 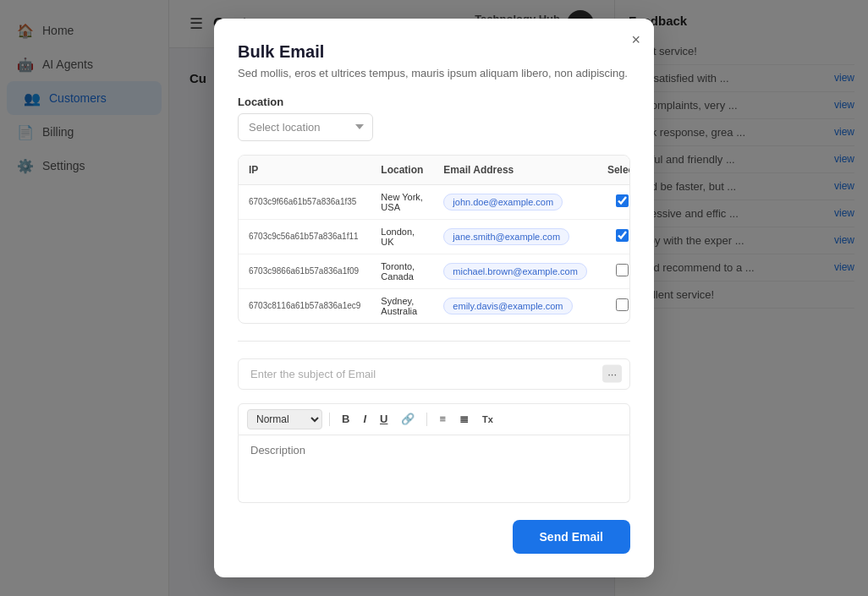 I want to click on cell-location: Berlin, Germany, so click(x=402, y=323).